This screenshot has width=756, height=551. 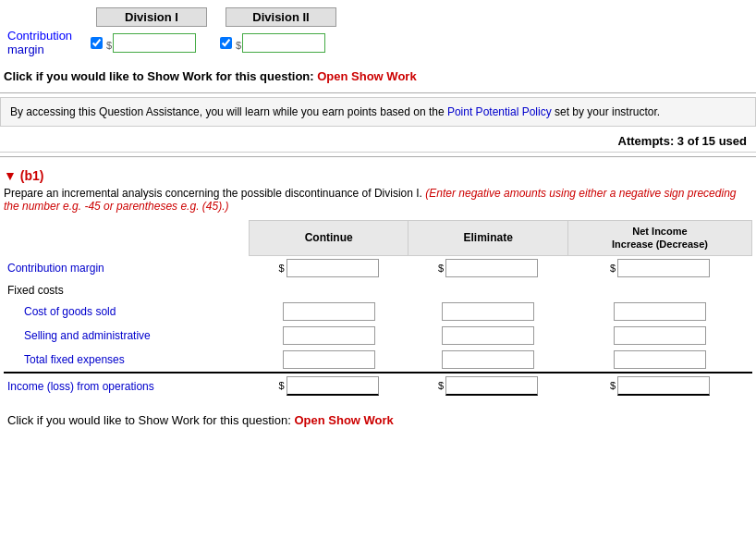 What do you see at coordinates (329, 361) in the screenshot?
I see `cell-tf-continue` at bounding box center [329, 361].